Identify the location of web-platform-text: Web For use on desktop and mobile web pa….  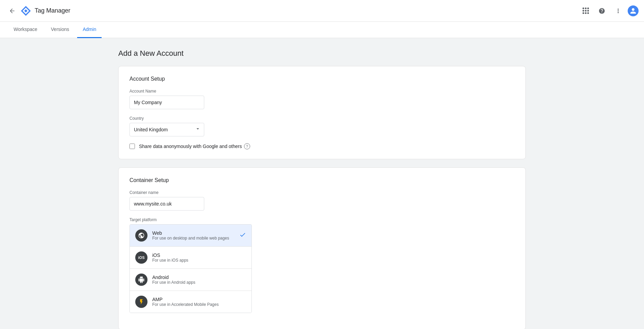
(196, 235).